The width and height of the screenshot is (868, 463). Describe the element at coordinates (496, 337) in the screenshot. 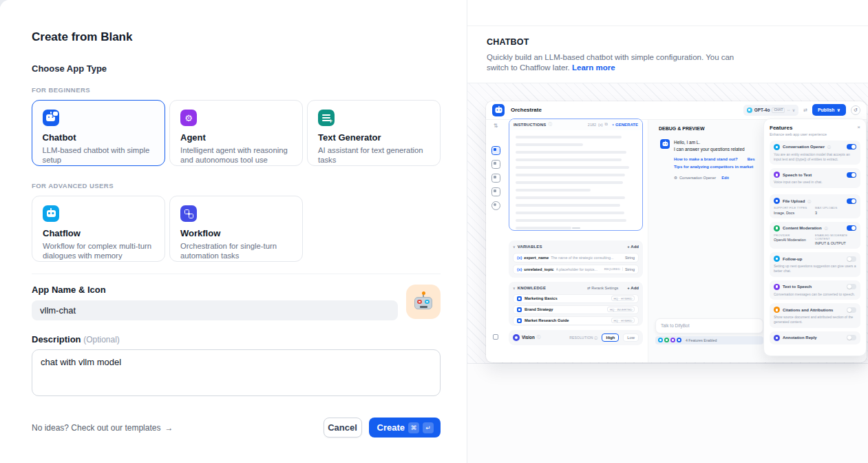

I see `checkbox-icon` at that location.